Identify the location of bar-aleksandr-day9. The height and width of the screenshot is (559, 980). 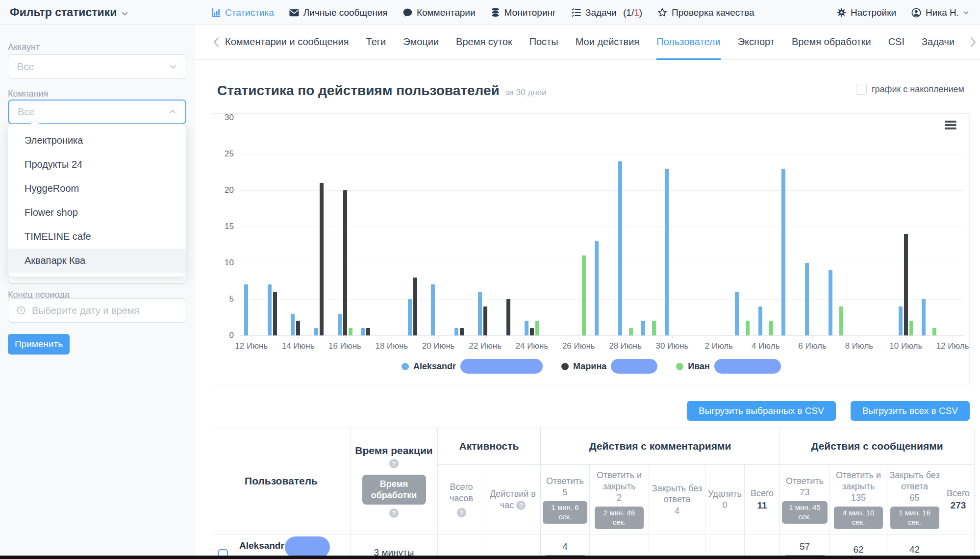
(433, 310).